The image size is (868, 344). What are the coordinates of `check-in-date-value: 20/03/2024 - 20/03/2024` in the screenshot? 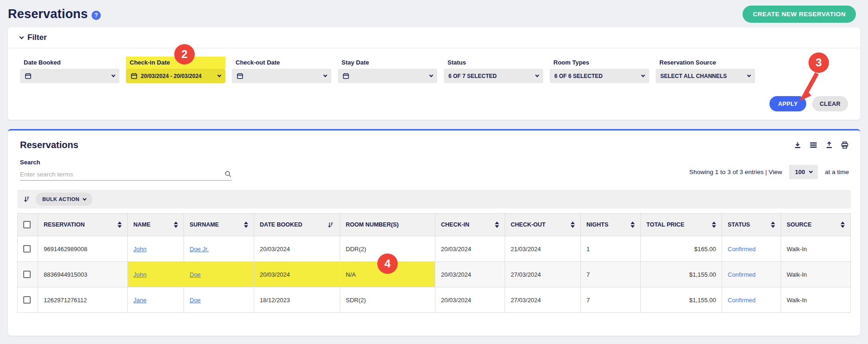 It's located at (171, 76).